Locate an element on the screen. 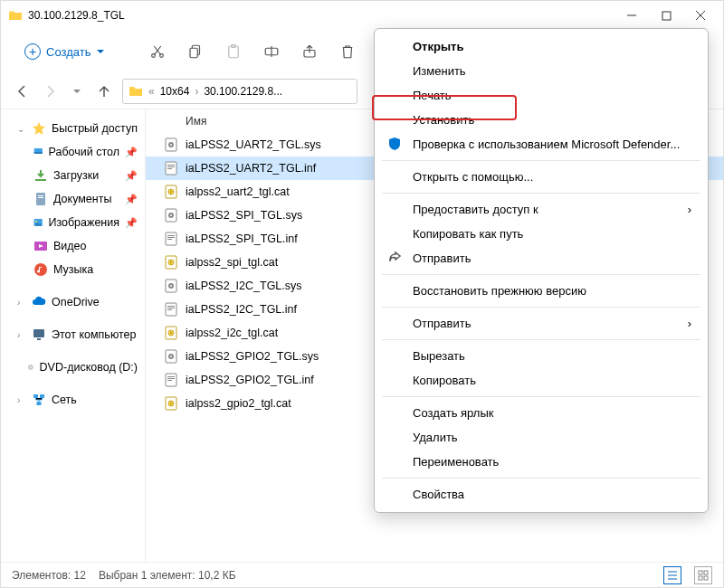 Image resolution: width=724 pixels, height=588 pixels. sidebar-item-video: Видео is located at coordinates (72, 246).